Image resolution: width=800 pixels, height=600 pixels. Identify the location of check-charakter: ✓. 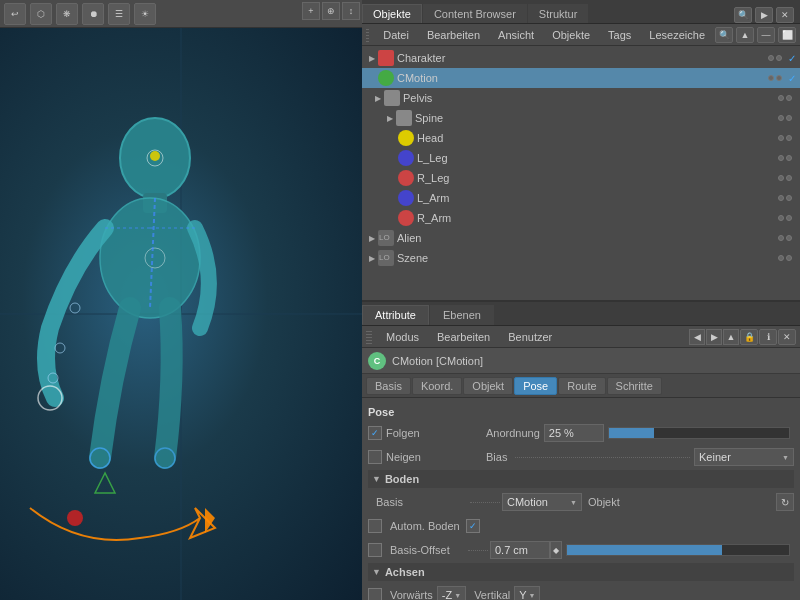
(792, 58).